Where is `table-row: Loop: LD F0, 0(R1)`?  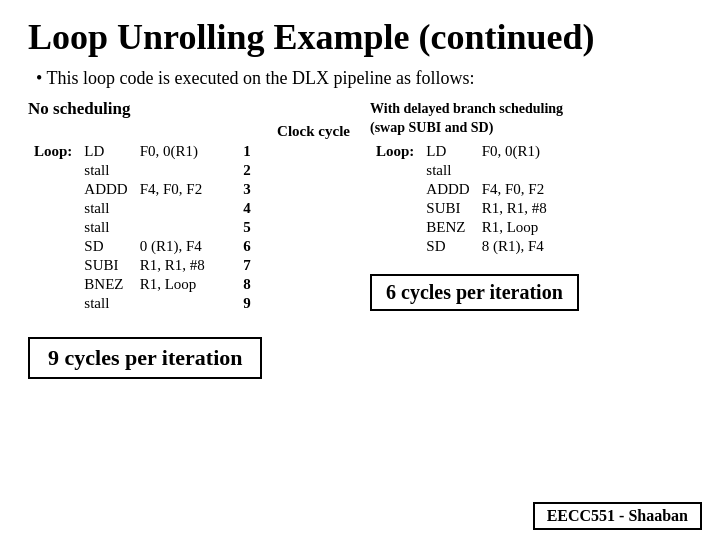 table-row: Loop: LD F0, 0(R1) is located at coordinates (473, 152).